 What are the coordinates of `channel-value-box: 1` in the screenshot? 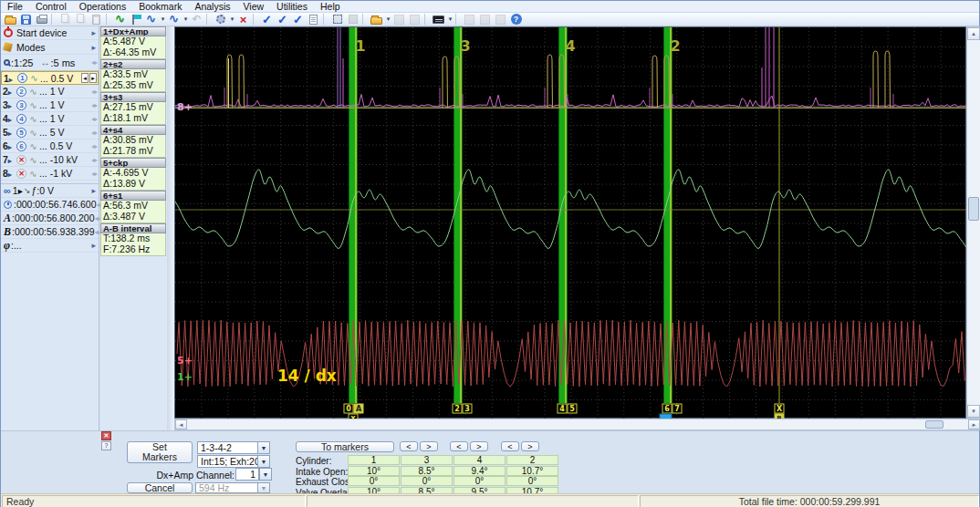 It's located at (247, 474).